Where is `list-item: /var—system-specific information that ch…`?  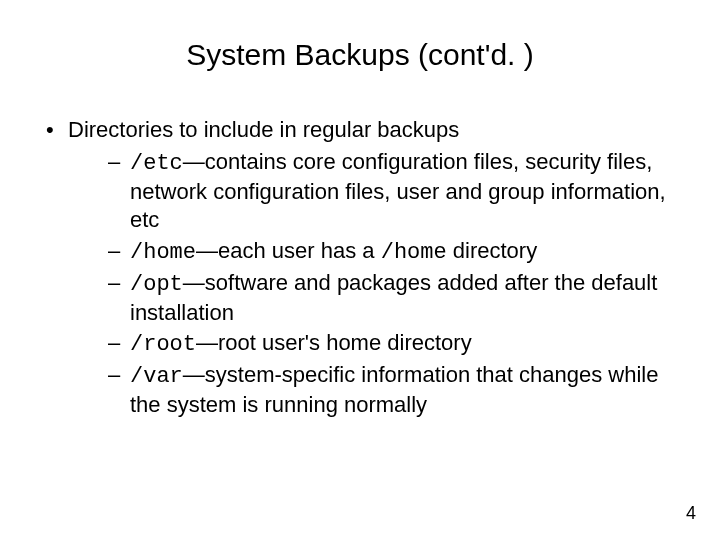 list-item: /var—system-specific information that ch… is located at coordinates (394, 390).